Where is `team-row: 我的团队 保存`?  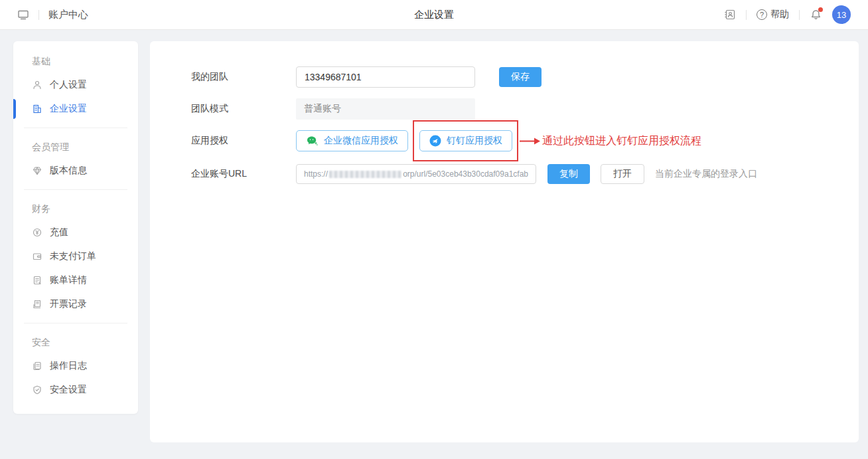 team-row: 我的团队 保存 is located at coordinates (525, 77).